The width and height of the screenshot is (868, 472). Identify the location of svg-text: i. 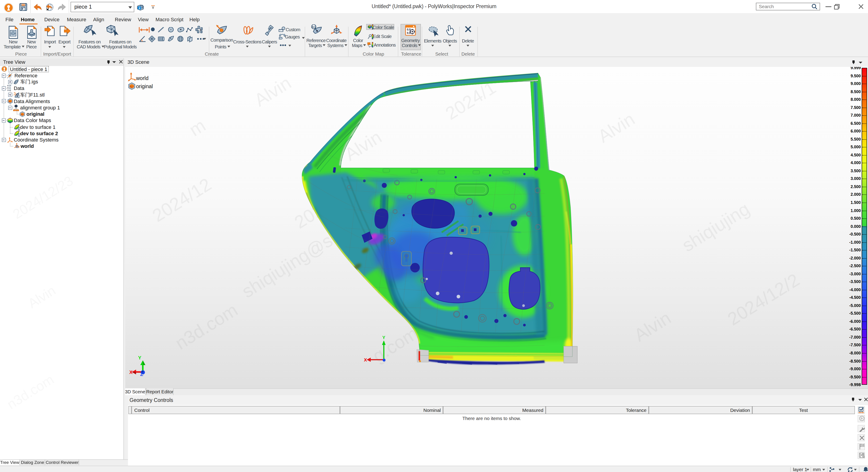
(140, 8).